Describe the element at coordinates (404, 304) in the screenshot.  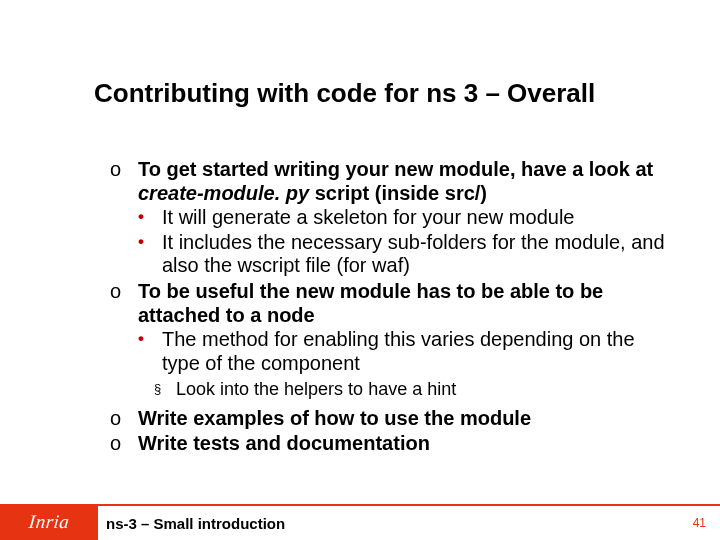
I see `bullet-text: To be useful the new module has to be ab…` at that location.